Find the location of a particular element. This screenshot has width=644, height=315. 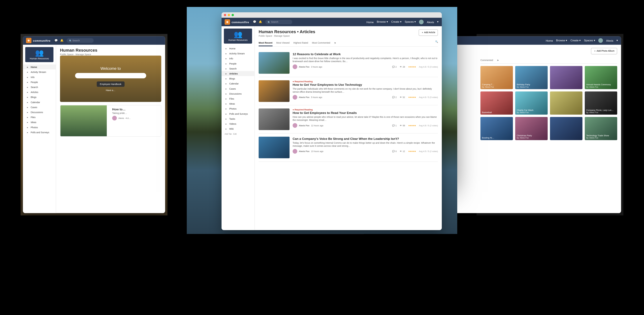

tab-most-commented: Most Commented is located at coordinates (321, 43).